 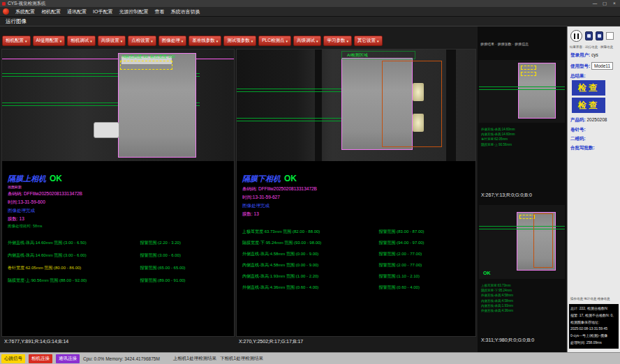 What do you see at coordinates (140, 40) in the screenshot?
I see `toolbar-button-label: 点检设置` at bounding box center [140, 40].